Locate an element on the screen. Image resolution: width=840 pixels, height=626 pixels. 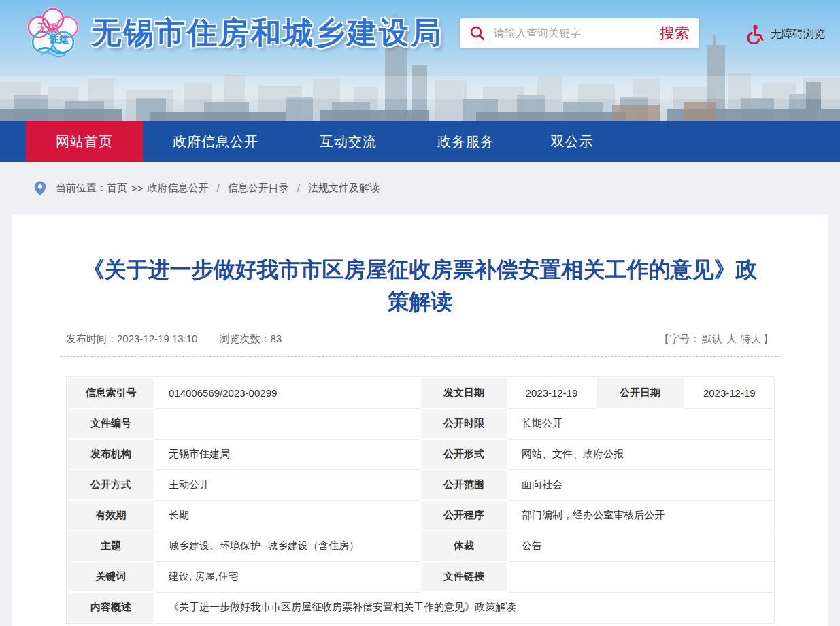
cell-value-index-number: 014006569/2023-00299 is located at coordinates (287, 393).